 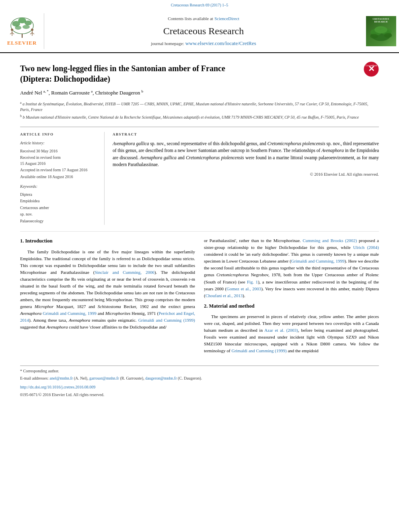 I want to click on author1-name: André Nel, so click(x=32, y=93).